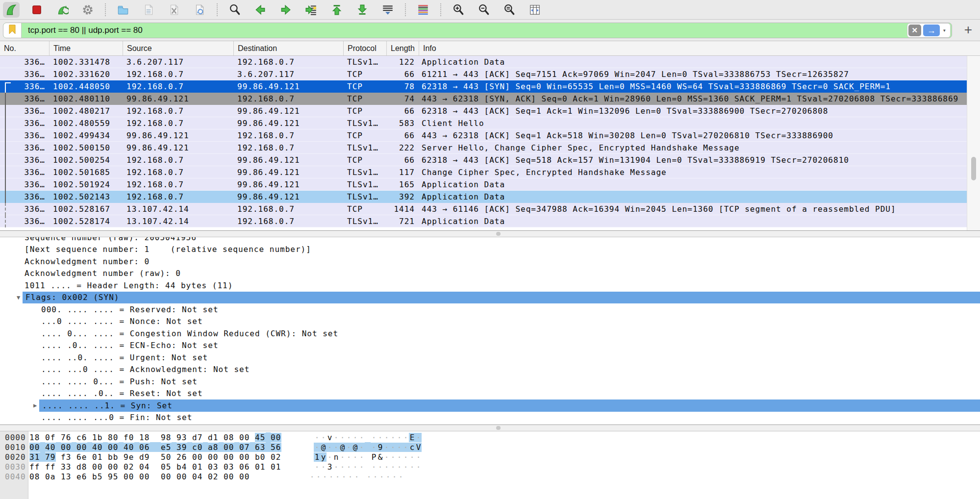  What do you see at coordinates (490, 240) in the screenshot?
I see `detail-line: Sequence number (raw): 2005041956` at bounding box center [490, 240].